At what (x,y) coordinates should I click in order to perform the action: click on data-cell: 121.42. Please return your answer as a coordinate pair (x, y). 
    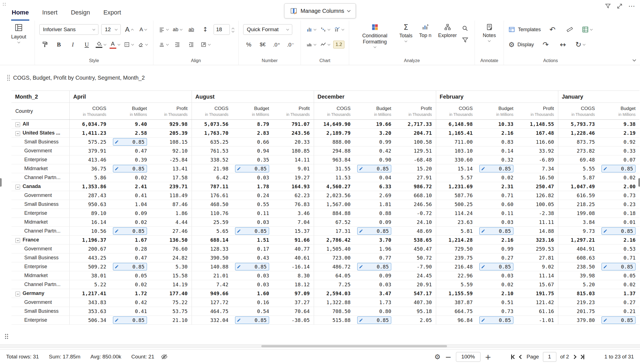
    Looking at the image, I should click on (538, 302).